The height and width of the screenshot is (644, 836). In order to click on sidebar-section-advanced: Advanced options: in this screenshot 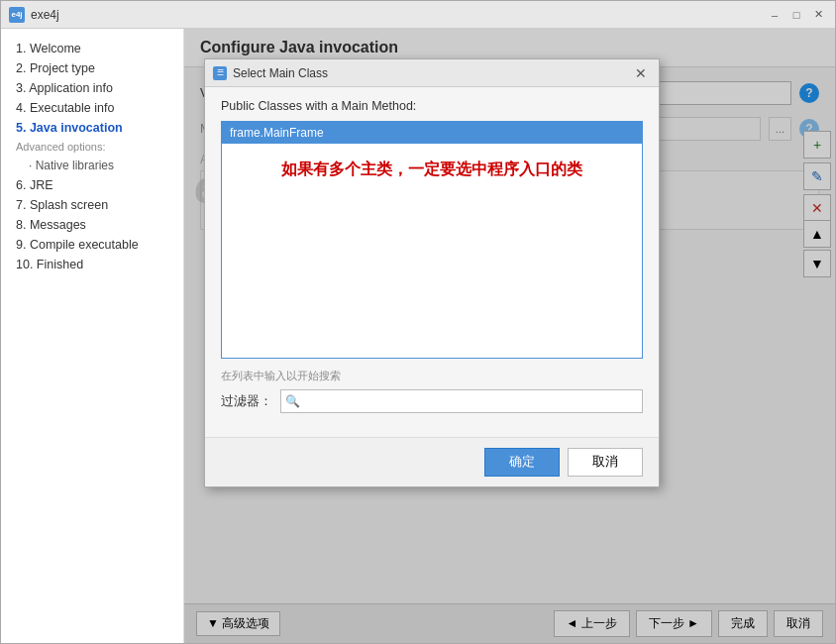, I will do `click(92, 147)`.